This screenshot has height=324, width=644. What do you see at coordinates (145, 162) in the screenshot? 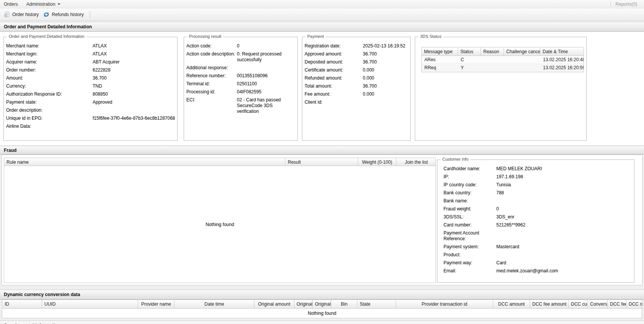
I see `column-header: Rule name` at bounding box center [145, 162].